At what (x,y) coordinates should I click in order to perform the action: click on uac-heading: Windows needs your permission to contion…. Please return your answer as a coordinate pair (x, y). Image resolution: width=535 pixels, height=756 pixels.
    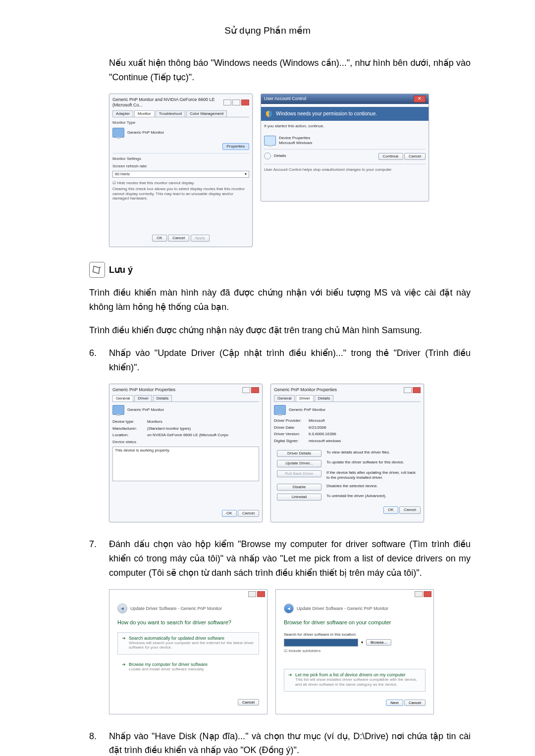
    Looking at the image, I should click on (326, 114).